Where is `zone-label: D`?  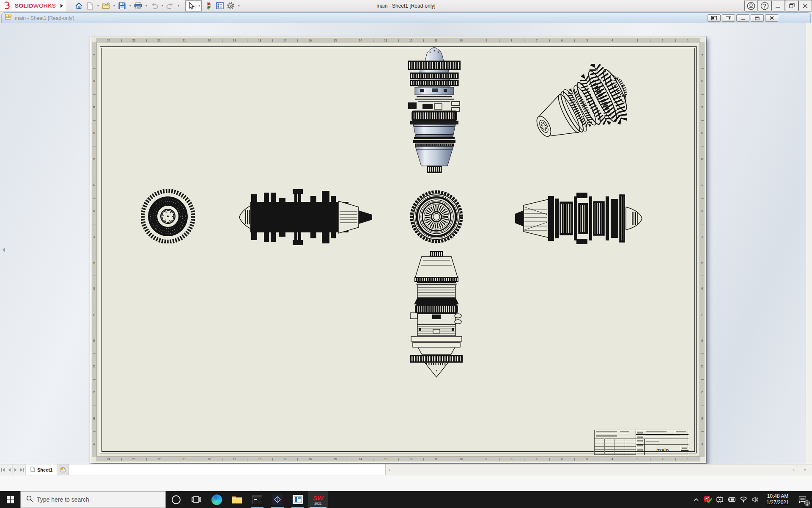 zone-label: D is located at coordinates (702, 367).